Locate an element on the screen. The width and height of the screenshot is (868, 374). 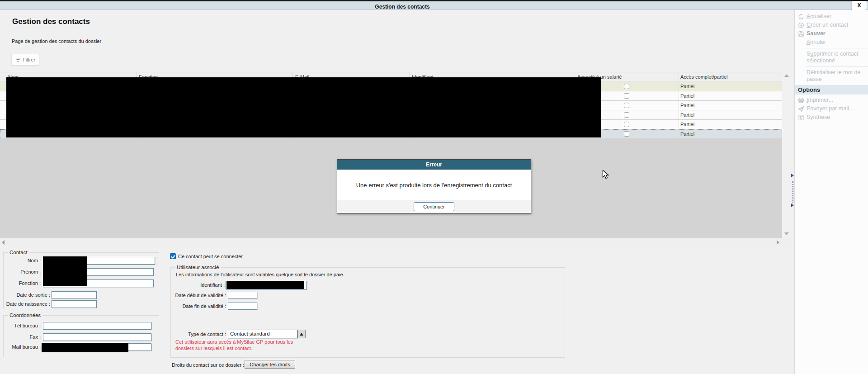
error-dialog-footer: Continuer is located at coordinates (434, 206).